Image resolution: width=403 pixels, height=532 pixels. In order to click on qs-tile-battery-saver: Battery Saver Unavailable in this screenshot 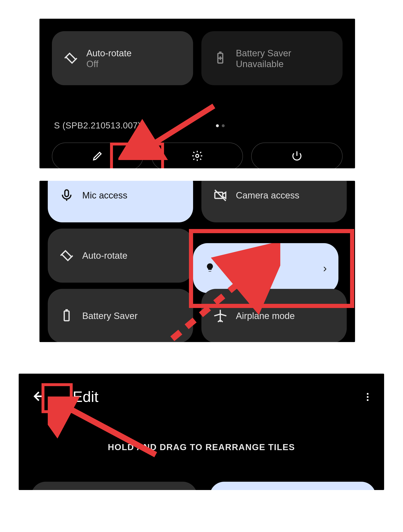, I will do `click(272, 58)`.